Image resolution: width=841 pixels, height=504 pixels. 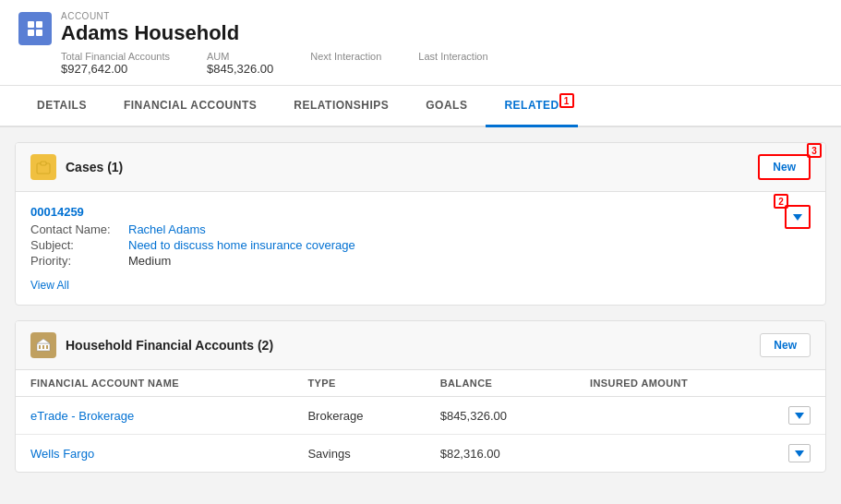 I want to click on case-subject-field: Subject: Need to discuss home insurance …, so click(x=404, y=246).